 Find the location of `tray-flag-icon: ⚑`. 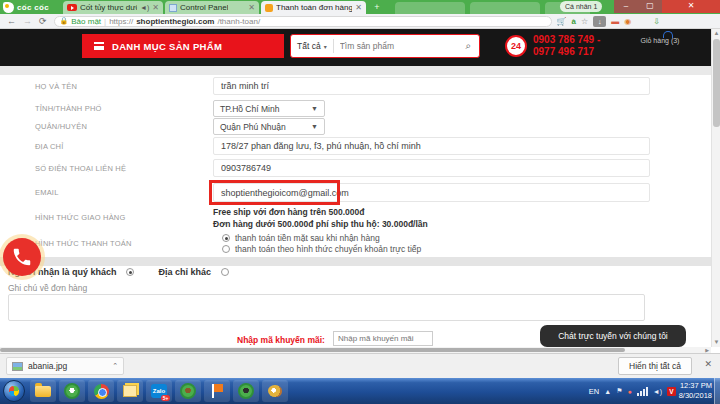

tray-flag-icon: ⚑ is located at coordinates (619, 391).